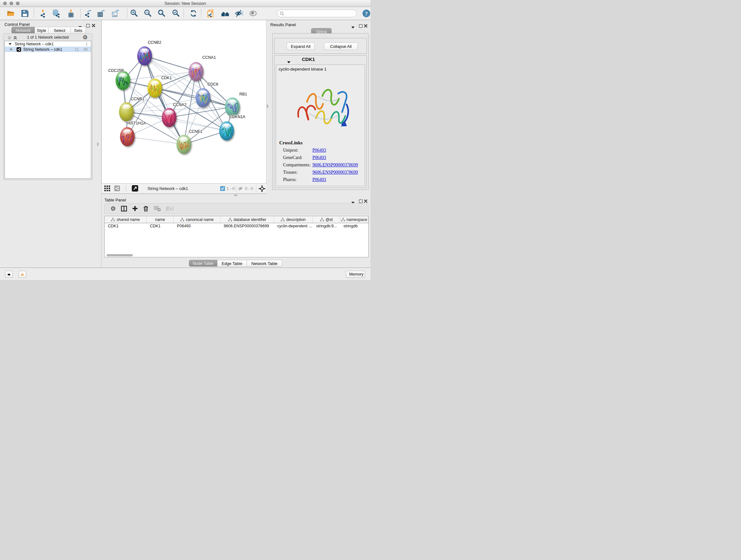 The width and height of the screenshot is (741, 560). I want to click on crosslink-compartments-link: 9606.ENSP00000378699, so click(335, 166).